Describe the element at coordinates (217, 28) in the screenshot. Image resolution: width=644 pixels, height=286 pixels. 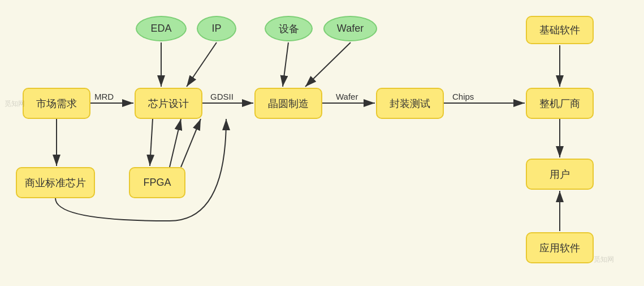
I see `node-ip: IP` at that location.